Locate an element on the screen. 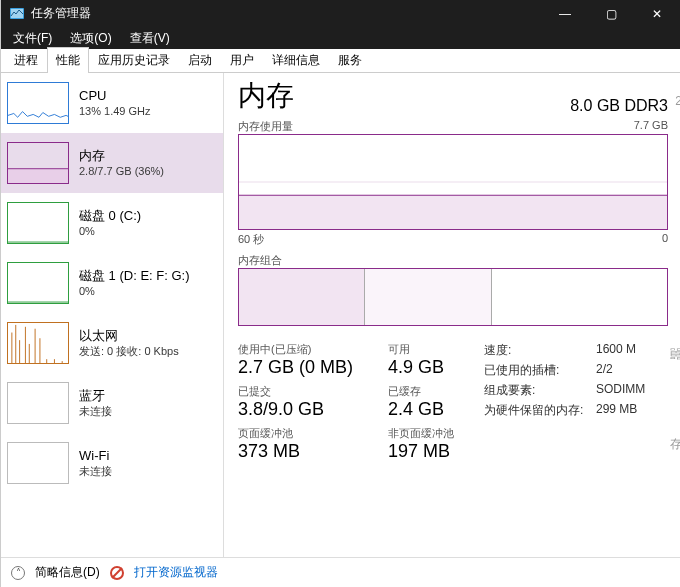 Image resolution: width=680 pixels, height=587 pixels. metrics: 使用中(已压缩) 2.7 GB (0 MB) 已提交 3.8/9.0 GB 页面… is located at coordinates (453, 404).